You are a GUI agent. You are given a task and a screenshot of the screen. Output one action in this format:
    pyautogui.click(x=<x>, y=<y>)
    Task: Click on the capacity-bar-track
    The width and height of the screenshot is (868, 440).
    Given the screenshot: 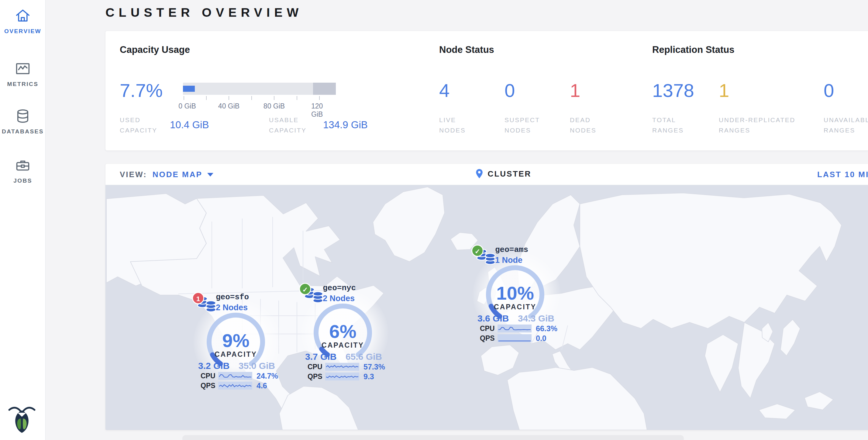 What is the action you would take?
    pyautogui.click(x=259, y=89)
    